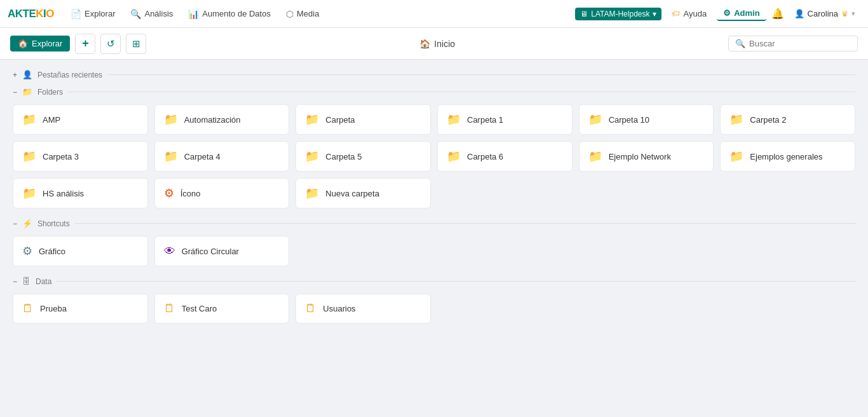 This screenshot has width=868, height=417. What do you see at coordinates (434, 224) in the screenshot?
I see `section-shortcuts: − ⚡ Shortcuts` at bounding box center [434, 224].